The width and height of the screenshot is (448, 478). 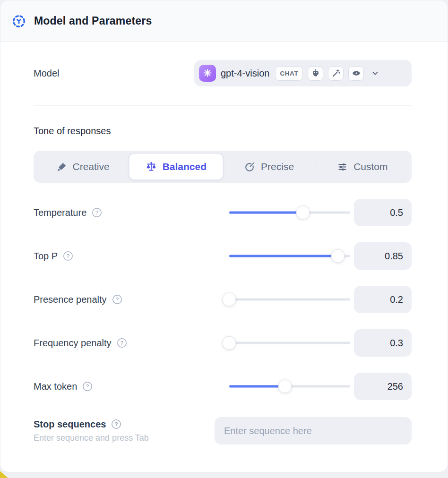 What do you see at coordinates (250, 167) in the screenshot?
I see `target-arrow-icon` at bounding box center [250, 167].